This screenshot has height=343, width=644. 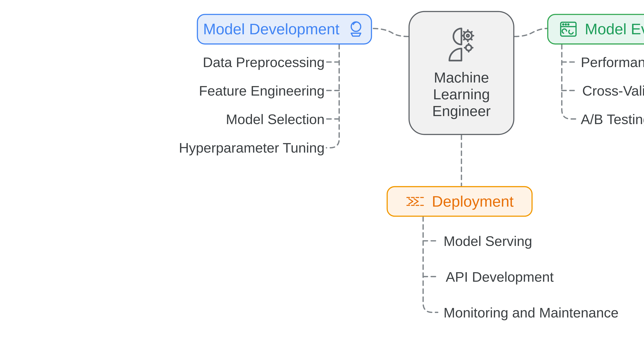 What do you see at coordinates (462, 77) in the screenshot?
I see `center-title-l1: Machine` at bounding box center [462, 77].